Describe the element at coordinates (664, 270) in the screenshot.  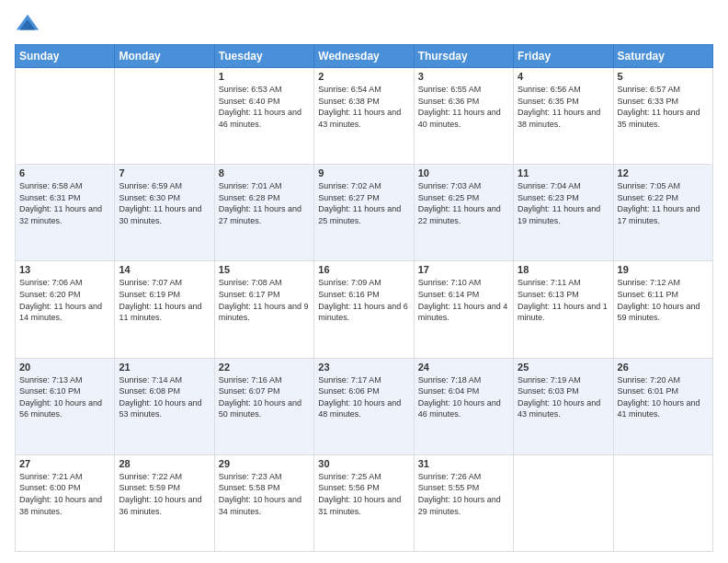
I see `day-number: 19` at that location.